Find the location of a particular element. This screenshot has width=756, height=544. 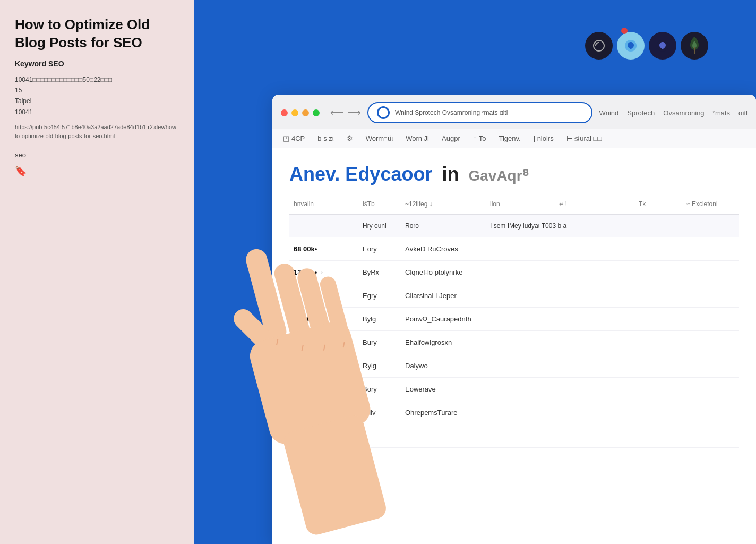

toolbar-label-te: To is located at coordinates (483, 138).